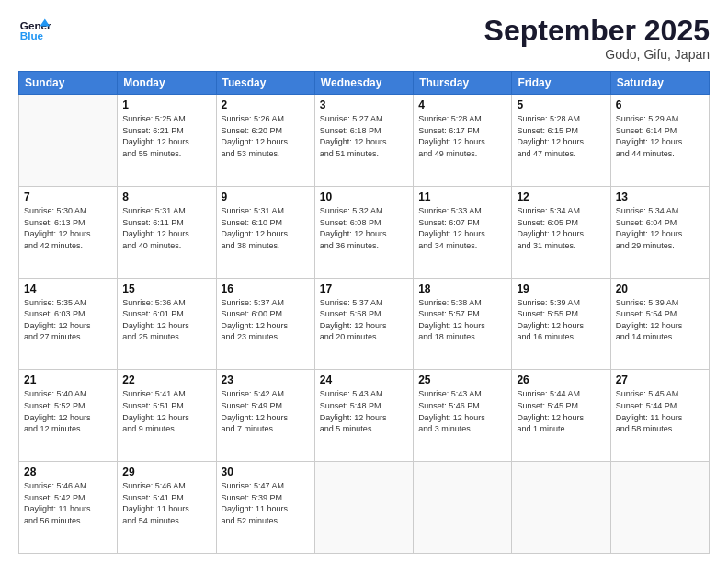 Image resolution: width=728 pixels, height=563 pixels. What do you see at coordinates (597, 31) in the screenshot?
I see `month-title: September 2025` at bounding box center [597, 31].